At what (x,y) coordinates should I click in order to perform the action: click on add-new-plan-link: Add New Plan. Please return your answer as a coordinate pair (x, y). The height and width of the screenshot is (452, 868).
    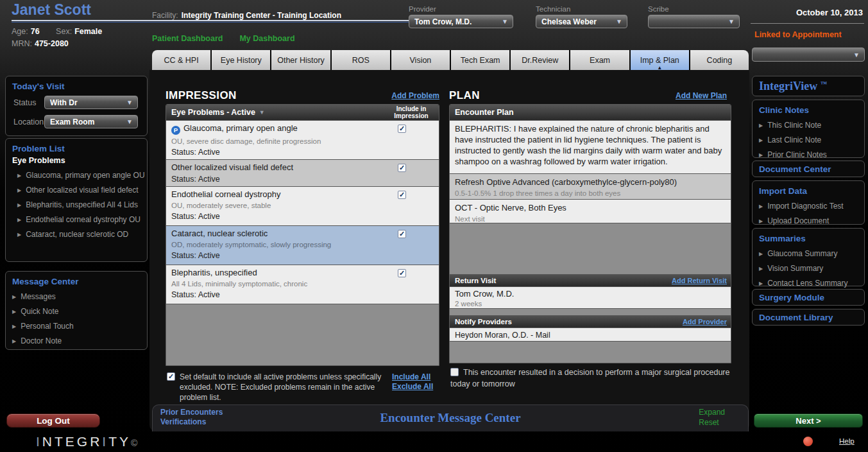
    Looking at the image, I should click on (701, 96).